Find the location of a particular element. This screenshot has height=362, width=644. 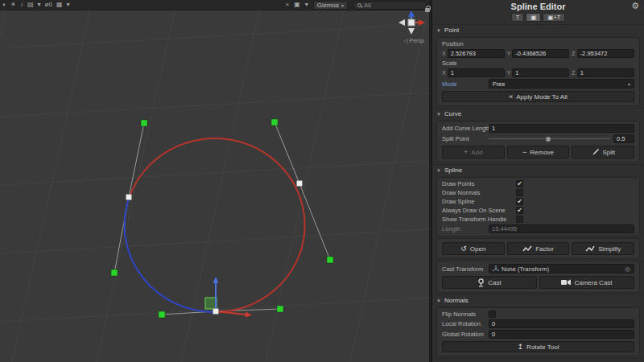

tool-settings-icon: × is located at coordinates (288, 5).